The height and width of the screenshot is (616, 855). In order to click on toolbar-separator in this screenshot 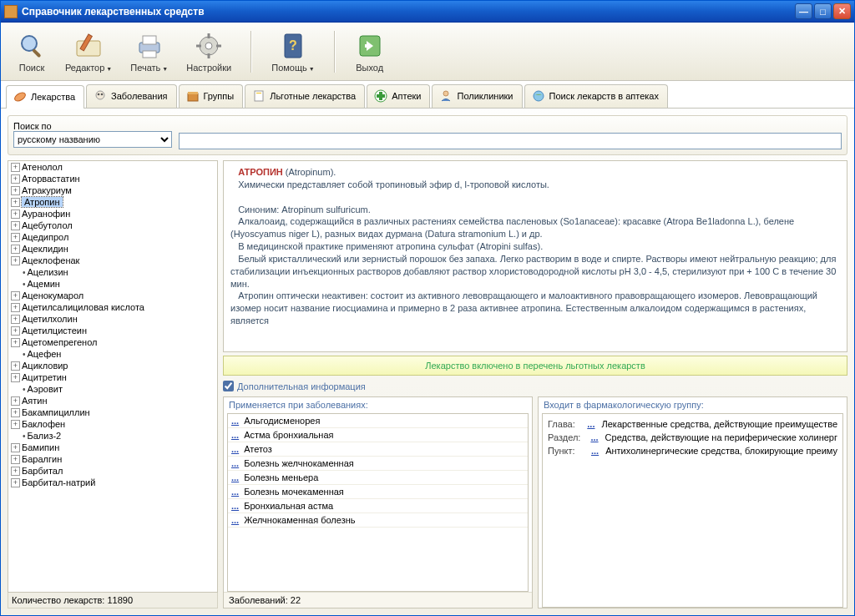, I will do `click(335, 52)`.